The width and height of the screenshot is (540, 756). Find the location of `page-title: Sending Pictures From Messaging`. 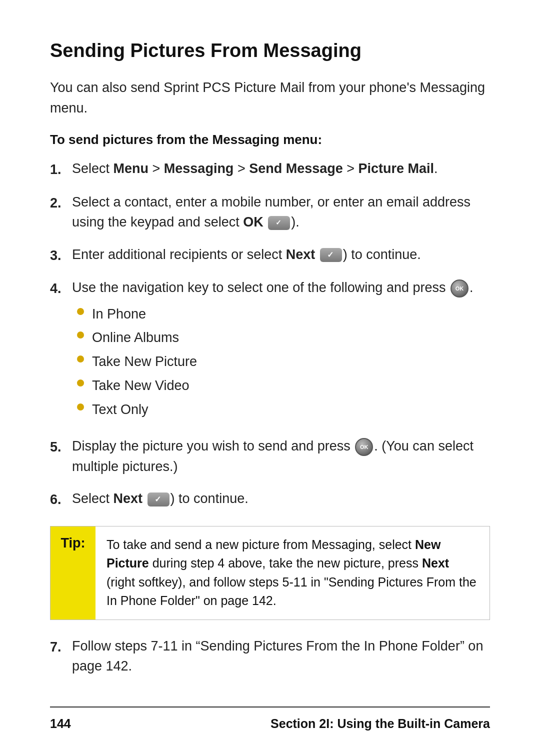

page-title: Sending Pictures From Messaging is located at coordinates (270, 51).